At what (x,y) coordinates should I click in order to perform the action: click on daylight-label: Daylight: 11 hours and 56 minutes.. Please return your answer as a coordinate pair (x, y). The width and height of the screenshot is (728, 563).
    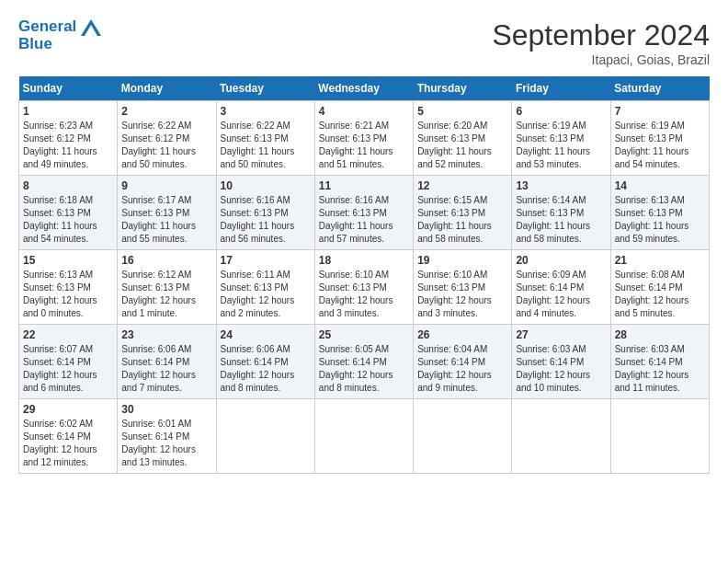
    Looking at the image, I should click on (257, 232).